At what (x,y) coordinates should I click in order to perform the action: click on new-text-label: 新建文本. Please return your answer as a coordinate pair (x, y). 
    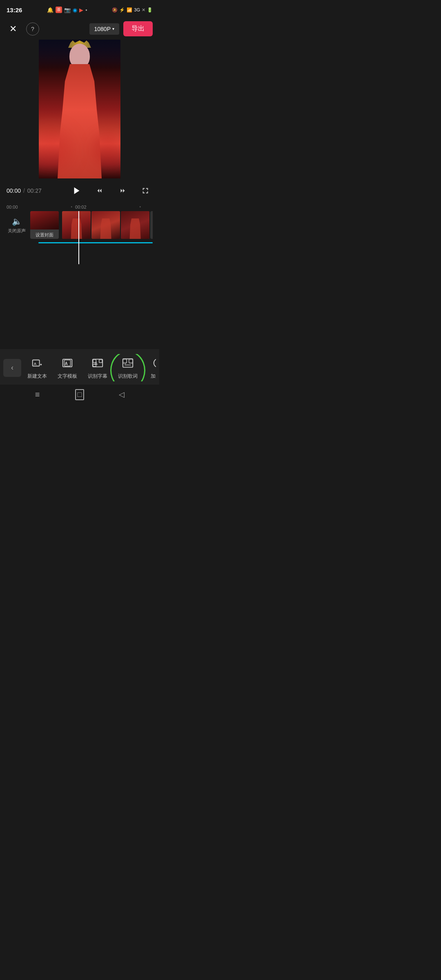
    Looking at the image, I should click on (37, 376).